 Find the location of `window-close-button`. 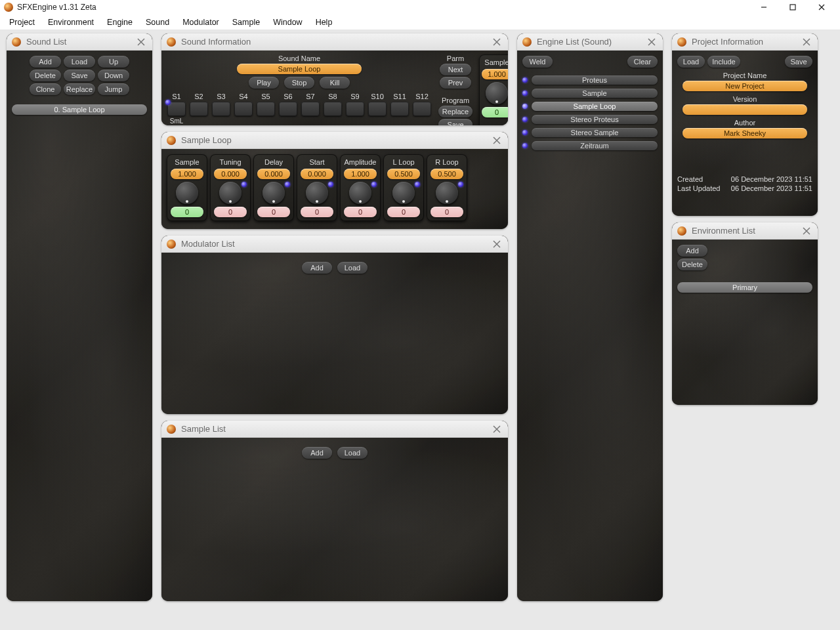

window-close-button is located at coordinates (822, 7).